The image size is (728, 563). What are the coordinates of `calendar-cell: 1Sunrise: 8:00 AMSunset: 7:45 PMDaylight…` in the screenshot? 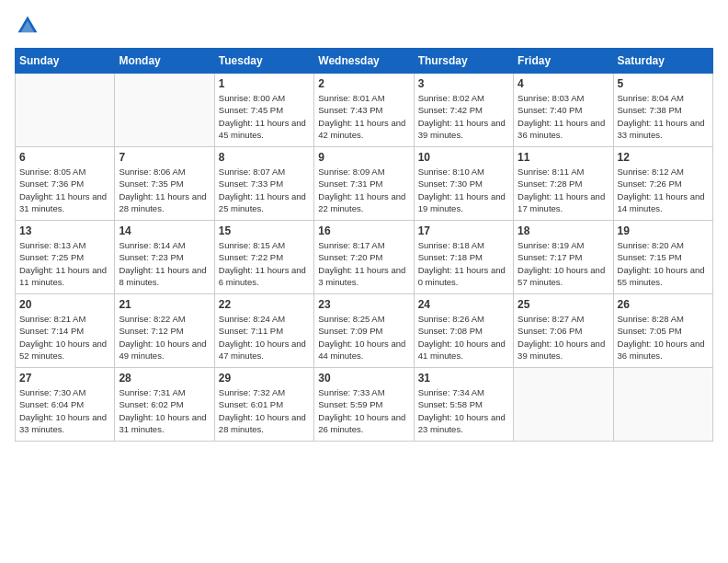 It's located at (264, 110).